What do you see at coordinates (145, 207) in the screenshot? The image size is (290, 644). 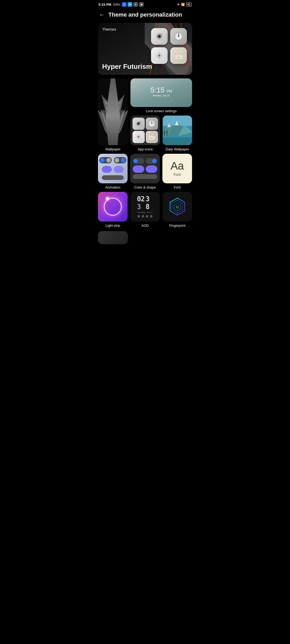 I see `aod-thumb-container: 02 3 3 8 Monday, June 3` at bounding box center [145, 207].